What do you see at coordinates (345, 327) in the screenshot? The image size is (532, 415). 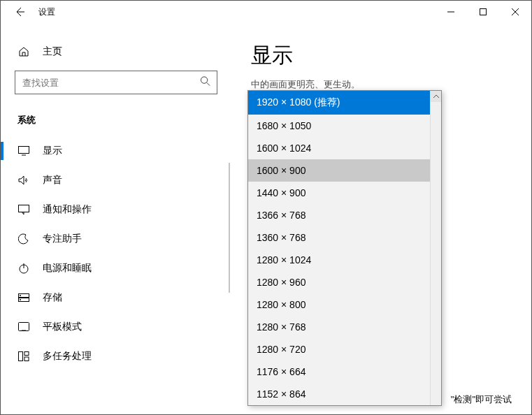 I see `resolution-option: 1280 × 768` at bounding box center [345, 327].